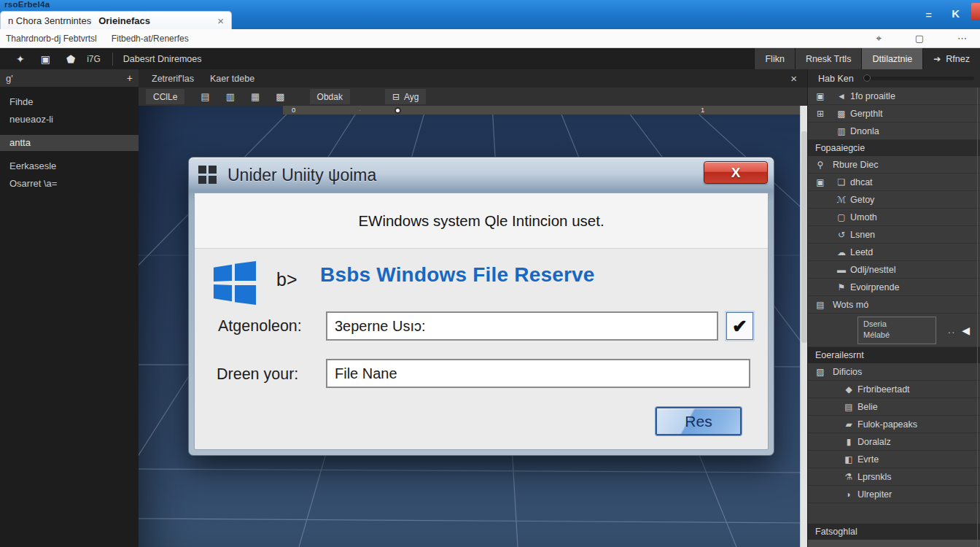 The width and height of the screenshot is (980, 547). I want to click on inspector-row-dificios: ▨ Dificios, so click(894, 372).